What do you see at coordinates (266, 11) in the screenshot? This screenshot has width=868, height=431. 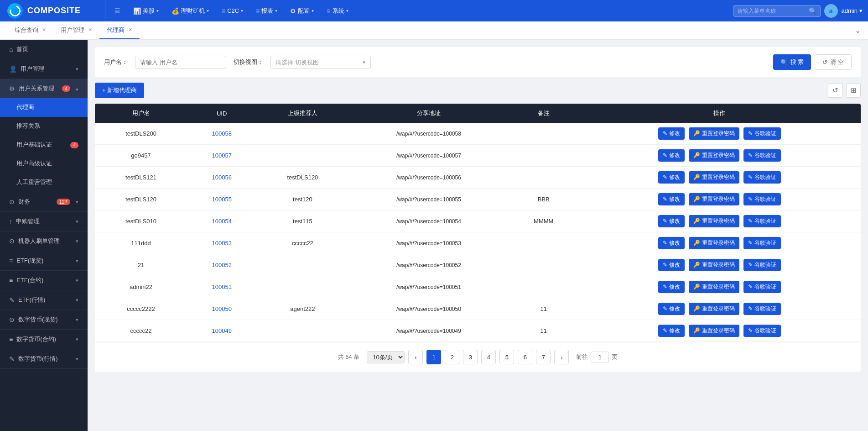 I see `nav-item-reports: ≡ 报表 ▾` at bounding box center [266, 11].